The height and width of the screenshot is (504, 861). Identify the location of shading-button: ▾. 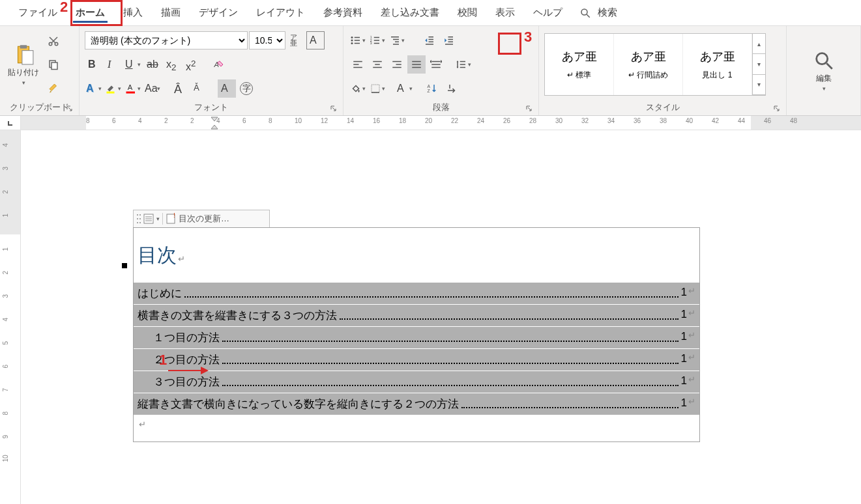
(358, 89).